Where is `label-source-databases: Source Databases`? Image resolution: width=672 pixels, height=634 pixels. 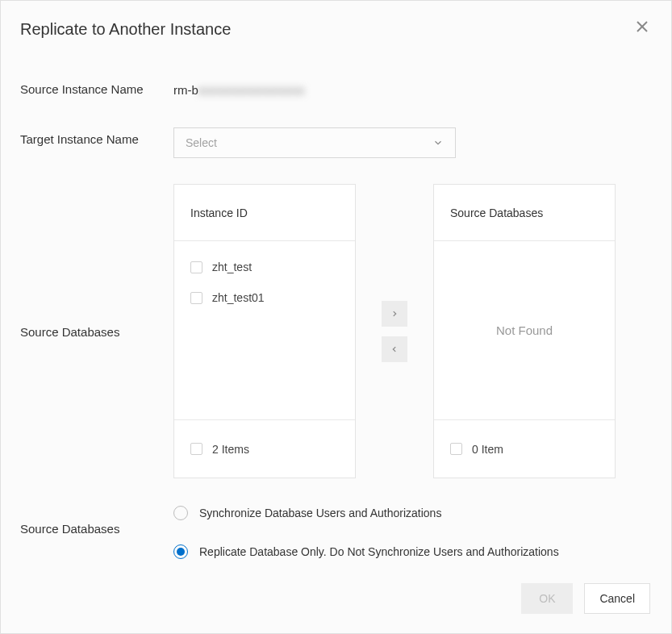
label-source-databases: Source Databases is located at coordinates (97, 261).